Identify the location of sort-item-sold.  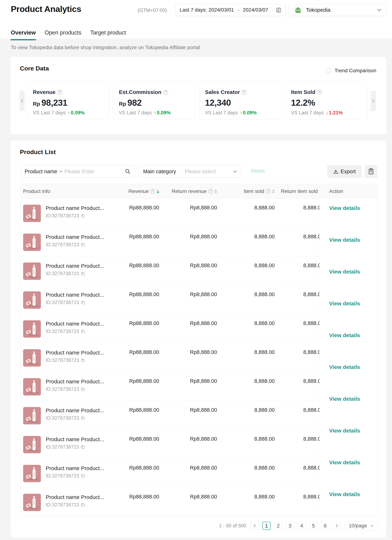
(273, 191).